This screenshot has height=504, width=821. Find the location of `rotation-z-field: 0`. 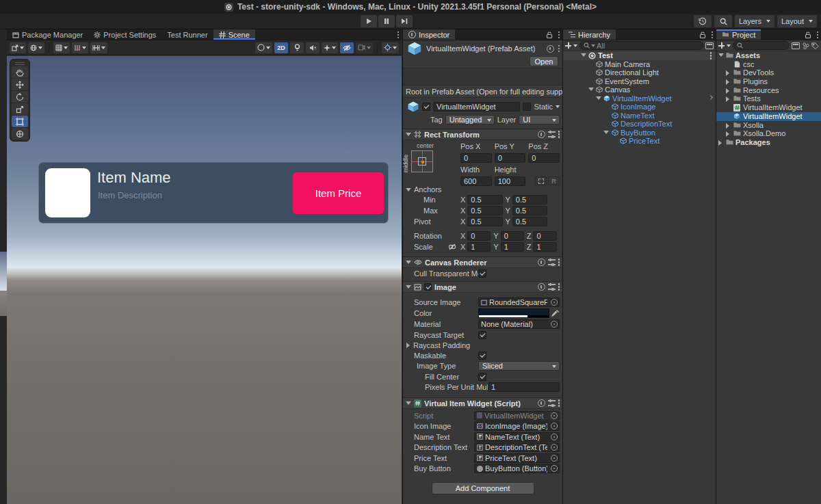

rotation-z-field: 0 is located at coordinates (545, 236).